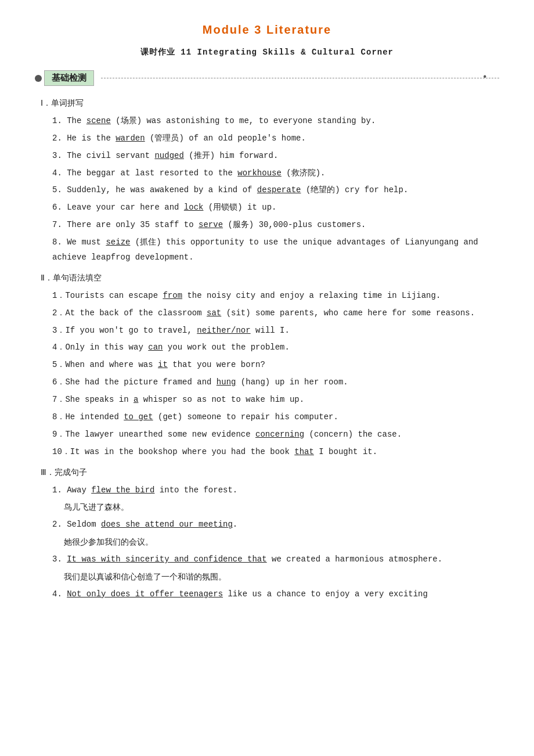  What do you see at coordinates (276, 156) in the screenshot?
I see `part1-item-3: 3. The civil servant nudged (推开) him for…` at bounding box center [276, 156].